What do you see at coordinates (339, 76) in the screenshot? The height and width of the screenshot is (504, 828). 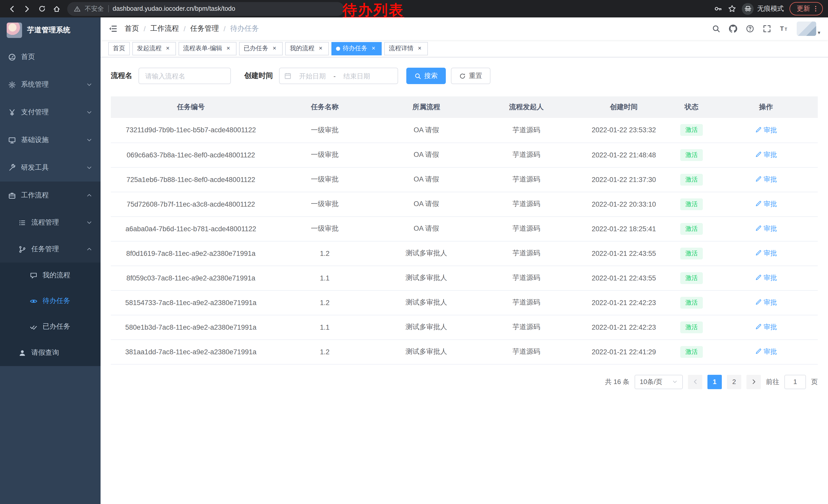 I see `date-range-picker: -` at bounding box center [339, 76].